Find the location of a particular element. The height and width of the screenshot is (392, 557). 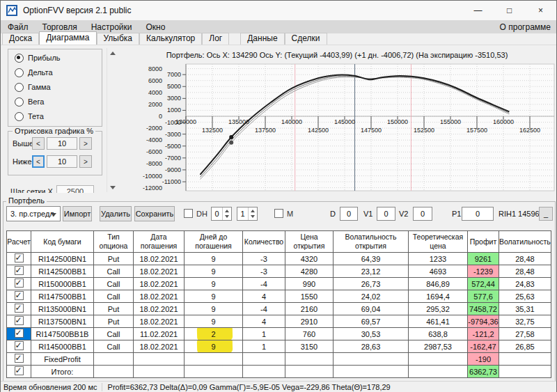

cell-profit: 6362,73 is located at coordinates (483, 372).